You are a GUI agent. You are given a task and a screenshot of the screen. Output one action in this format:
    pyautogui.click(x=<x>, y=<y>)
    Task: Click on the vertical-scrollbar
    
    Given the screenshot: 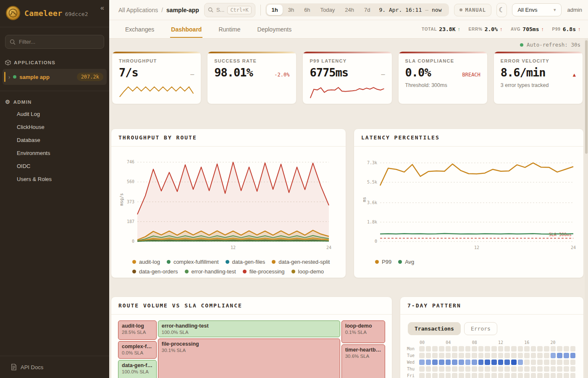 What is the action you would take?
    pyautogui.click(x=586, y=208)
    